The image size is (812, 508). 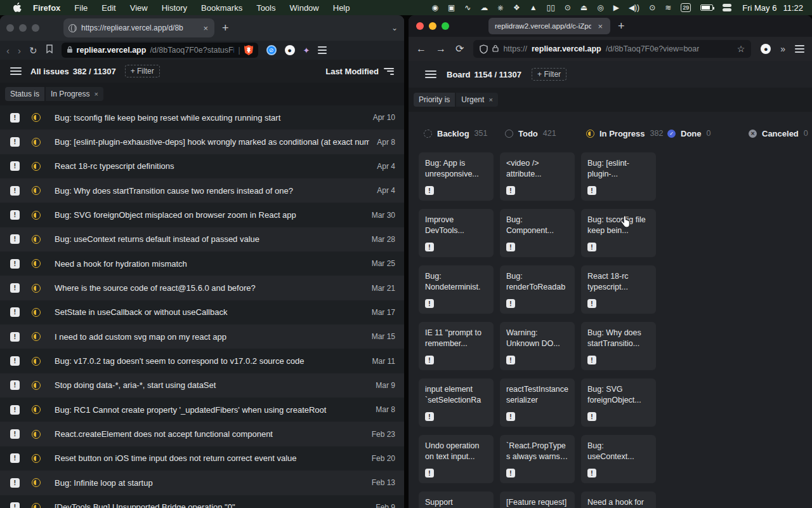 What do you see at coordinates (728, 8) in the screenshot?
I see `control-center-icon` at bounding box center [728, 8].